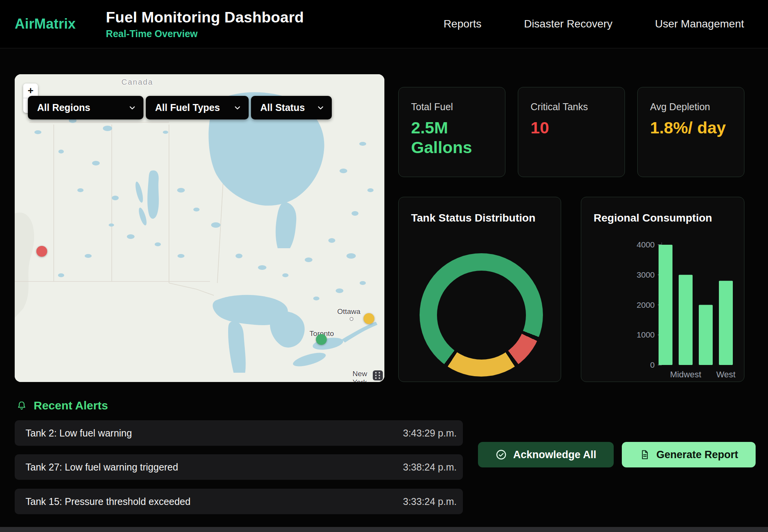  Describe the element at coordinates (239, 501) in the screenshot. I see `alert-row: Tank 15: Pressure threshold exceeded 3:3…` at that location.